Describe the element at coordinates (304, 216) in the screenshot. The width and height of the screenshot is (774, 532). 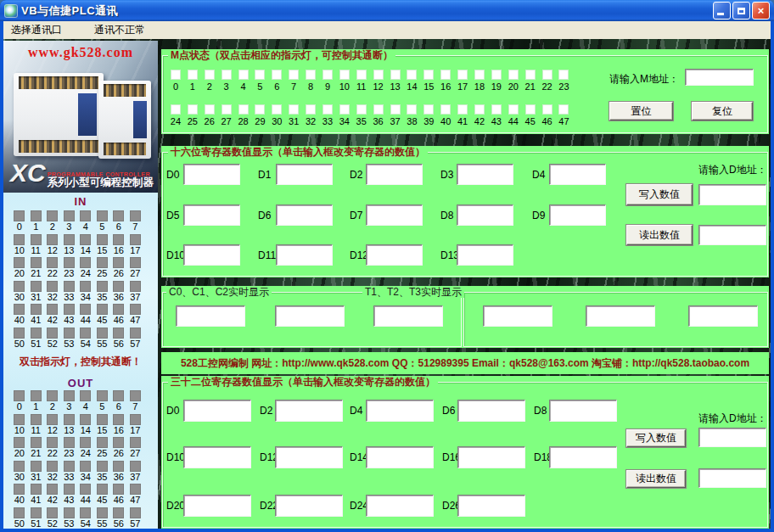
I see `reg16-input-D6` at that location.